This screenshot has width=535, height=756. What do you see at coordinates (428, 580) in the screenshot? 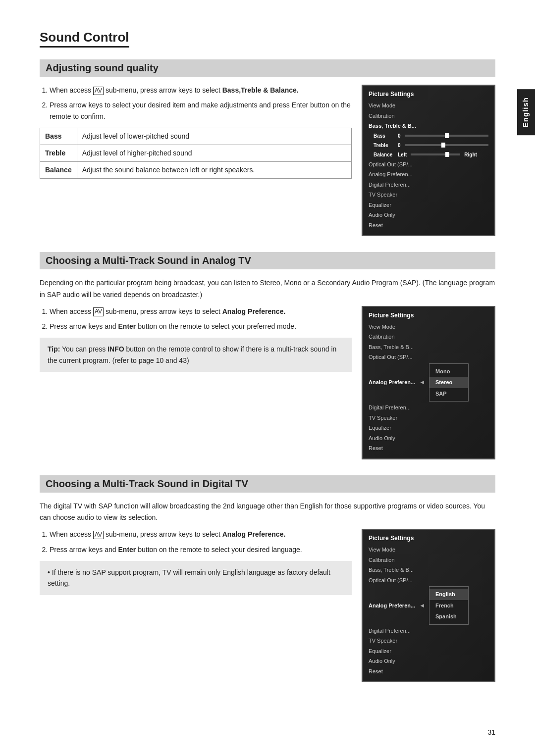
I see `menu-item-optical-3: Optical Out (SP/...` at bounding box center [428, 580].